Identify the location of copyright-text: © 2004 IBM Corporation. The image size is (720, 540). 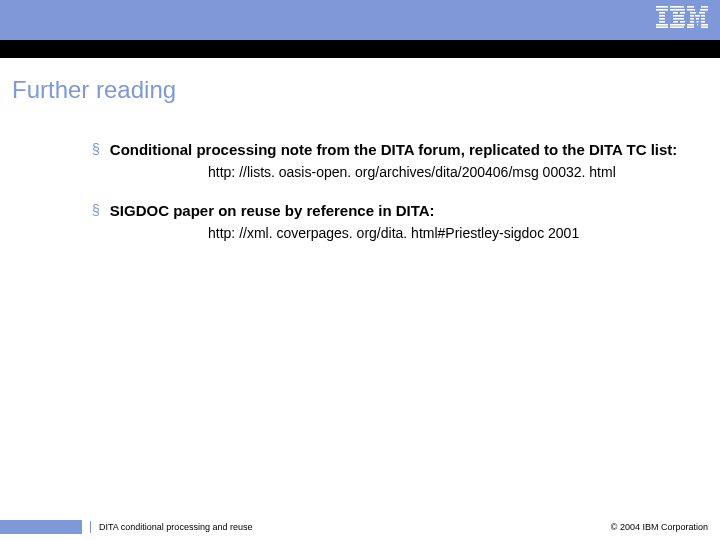
(660, 527).